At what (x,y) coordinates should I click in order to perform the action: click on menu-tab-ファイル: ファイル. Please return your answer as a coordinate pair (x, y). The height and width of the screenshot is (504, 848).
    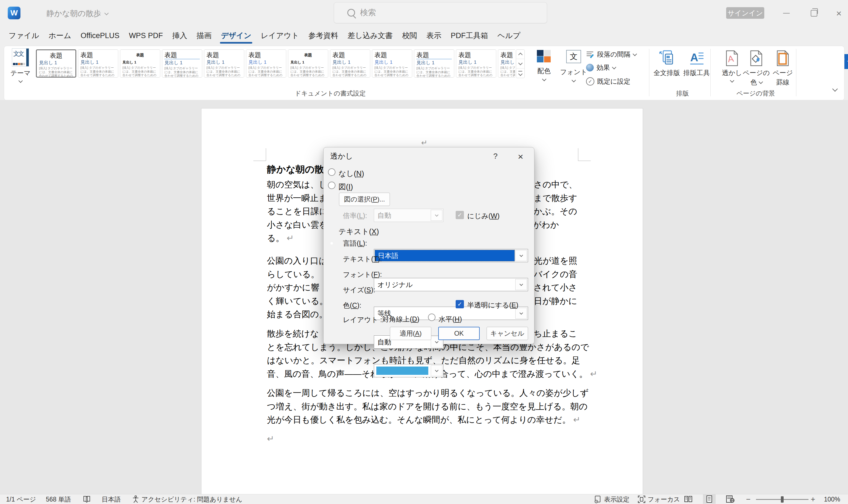
    Looking at the image, I should click on (24, 36).